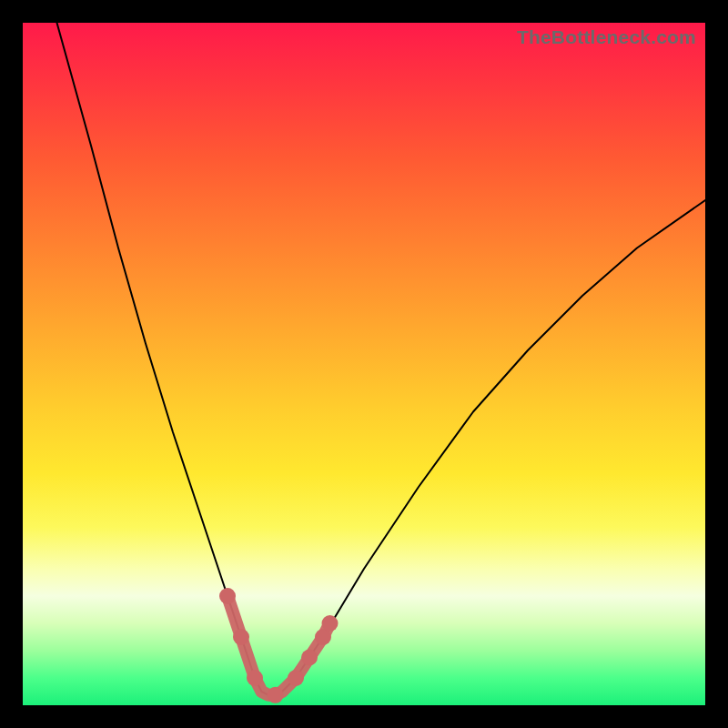 This screenshot has width=728, height=728. What do you see at coordinates (278, 646) in the screenshot?
I see `highlight-points` at bounding box center [278, 646].